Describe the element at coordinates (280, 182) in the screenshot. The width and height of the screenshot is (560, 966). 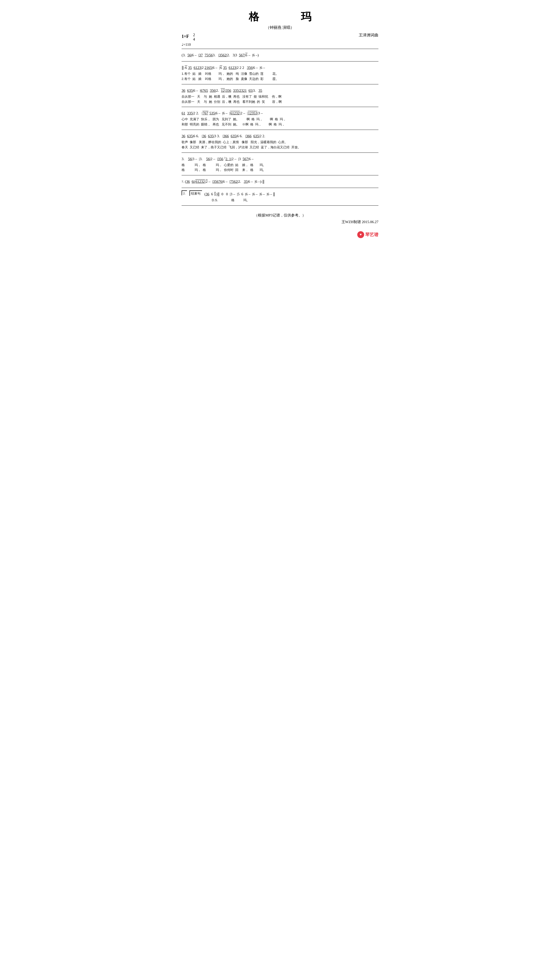
I see `coda-block: 7. (36 6i|61232|2 – |35676|6 – |7562|2. …` at that location.